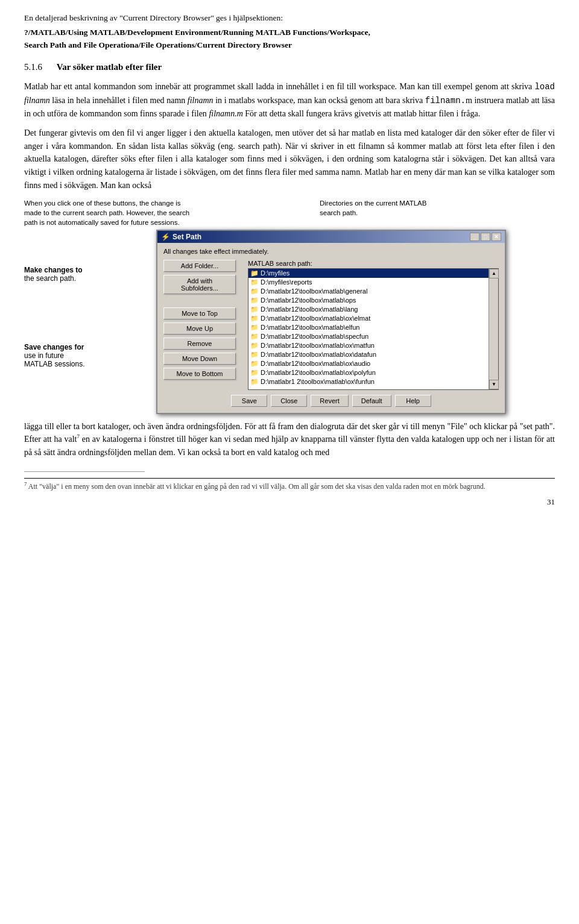 The height and width of the screenshot is (924, 579). I want to click on path-label: D:\matlabr12\toolbox\matlab\ox\audio, so click(315, 363).